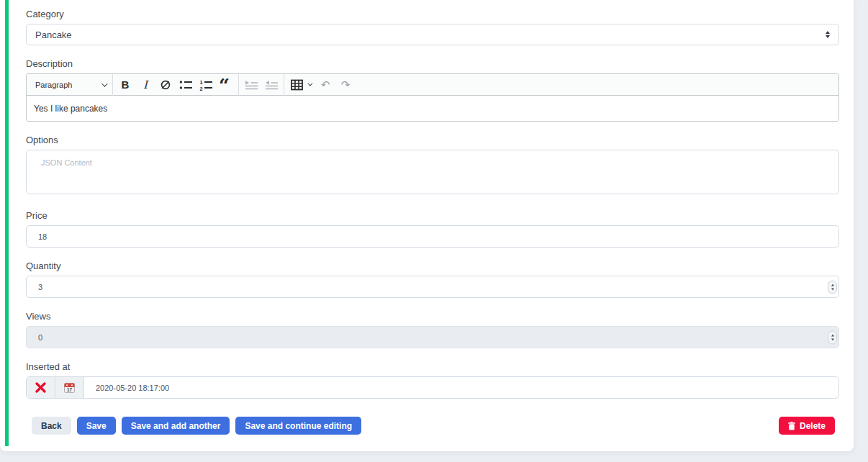 This screenshot has width=868, height=462. I want to click on outdent-button, so click(271, 85).